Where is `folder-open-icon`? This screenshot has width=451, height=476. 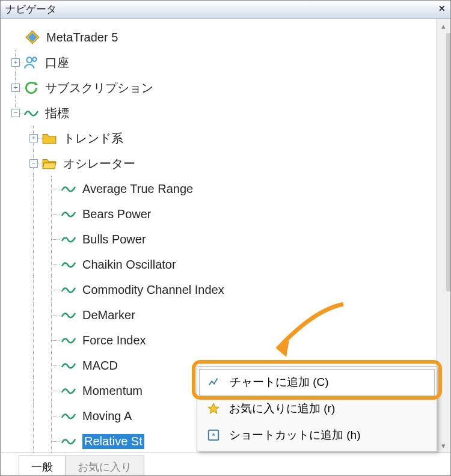
folder-open-icon is located at coordinates (49, 163).